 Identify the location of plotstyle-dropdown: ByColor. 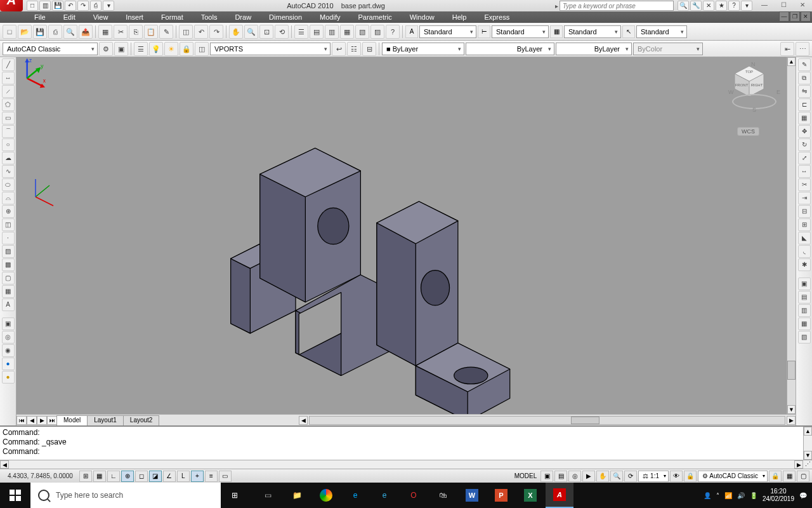
(668, 49).